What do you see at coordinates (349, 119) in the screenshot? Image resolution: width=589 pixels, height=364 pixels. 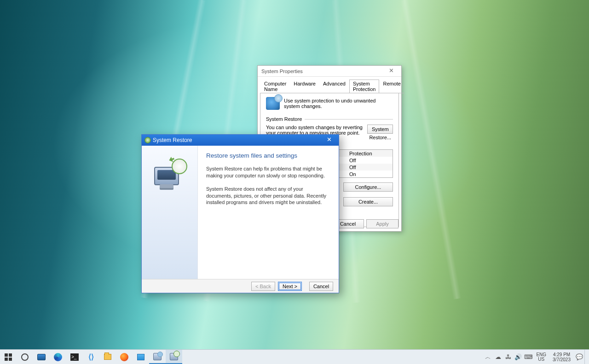 I see `group-divider` at bounding box center [349, 119].